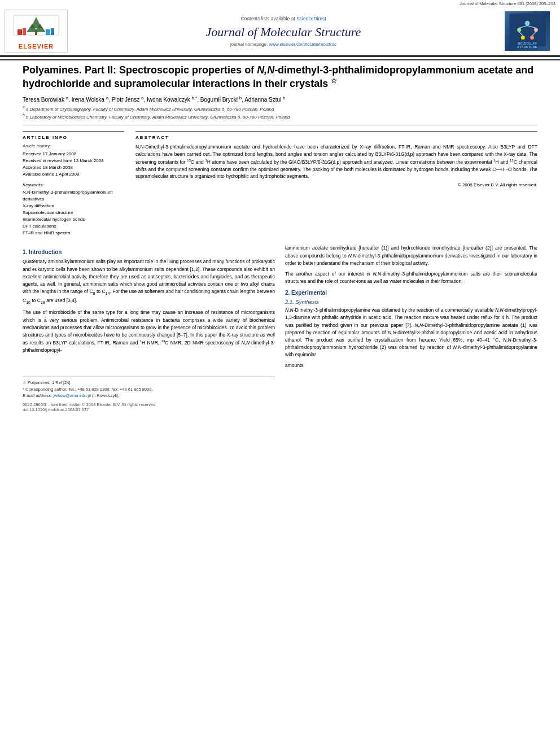 This screenshot has width=560, height=747. I want to click on elsevier-wordmark: ELSEVIER, so click(36, 46).